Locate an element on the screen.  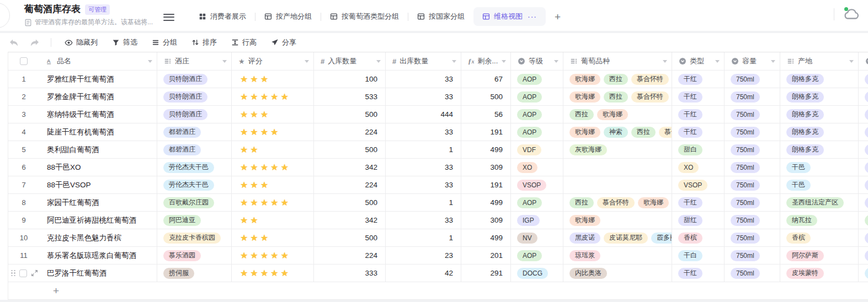
cell-region: 香槟 is located at coordinates (819, 238).